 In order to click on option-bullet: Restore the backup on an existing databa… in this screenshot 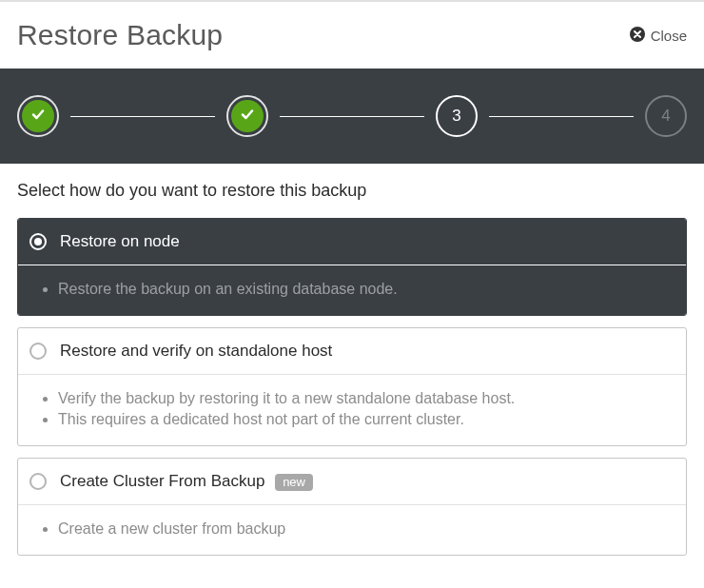, I will do `click(366, 289)`.